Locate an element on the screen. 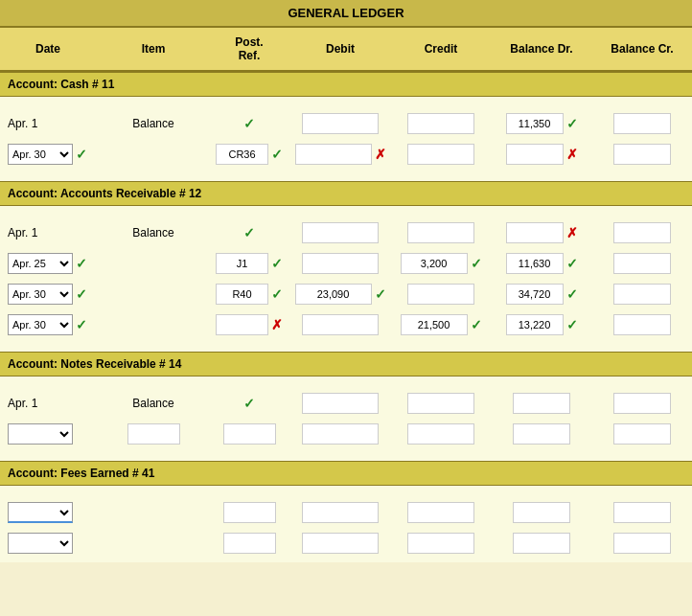 The image size is (692, 616). item-cell is located at coordinates (153, 434).